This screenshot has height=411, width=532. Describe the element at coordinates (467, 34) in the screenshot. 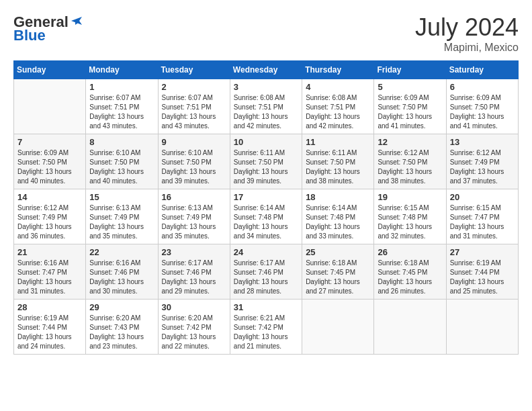

I see `title-area: July 2024 Mapimi, Mexico` at that location.